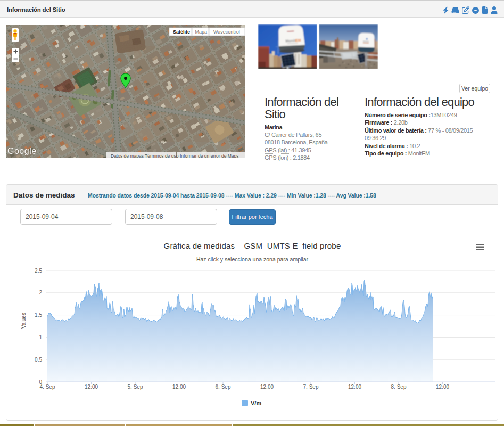  I want to click on svg-text: 4. Sep, so click(48, 387).